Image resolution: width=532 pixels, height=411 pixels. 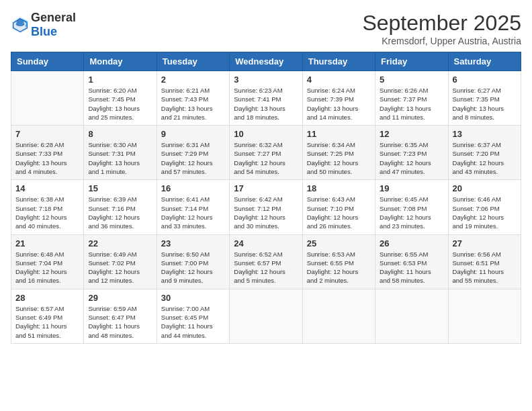 I want to click on logo-blue-text: Blue, so click(x=44, y=32).